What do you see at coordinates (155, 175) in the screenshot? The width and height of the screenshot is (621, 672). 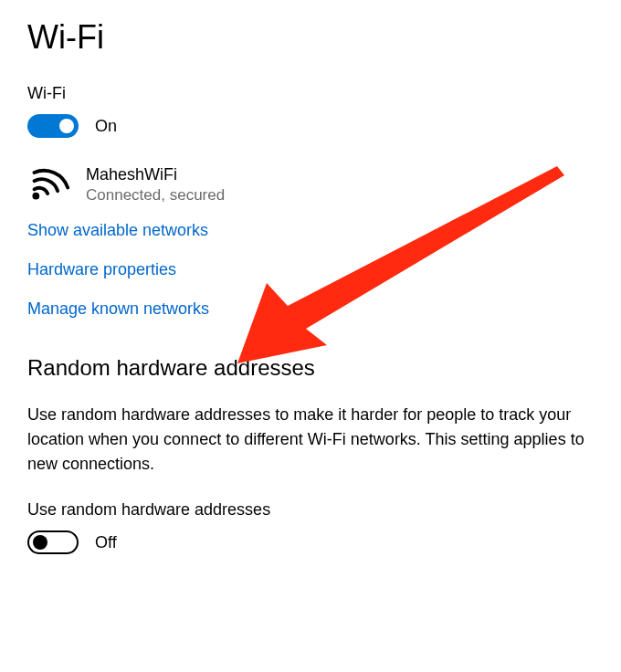 I see `network-name: MaheshWiFi` at bounding box center [155, 175].